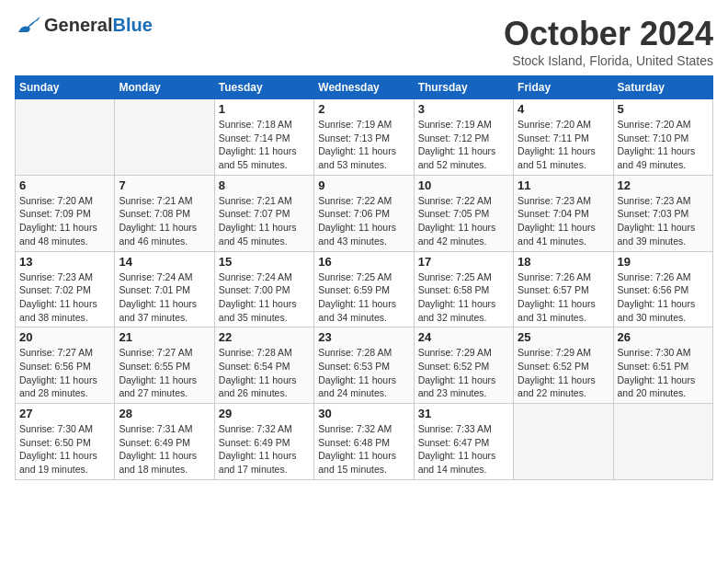 Image resolution: width=728 pixels, height=563 pixels. I want to click on calendar-week-row: 20Sunrise: 7:27 AMSunset: 6:56 PMDayligh…, so click(364, 366).